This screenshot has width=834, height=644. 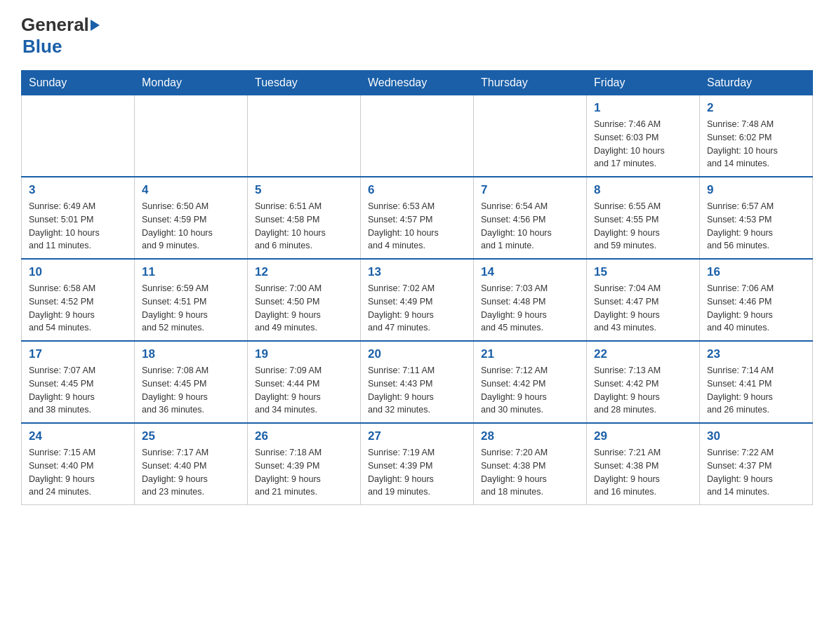 What do you see at coordinates (191, 309) in the screenshot?
I see `day-info: Sunrise: 6:59 AM Sunset: 4:51 PM Dayligh…` at bounding box center [191, 309].